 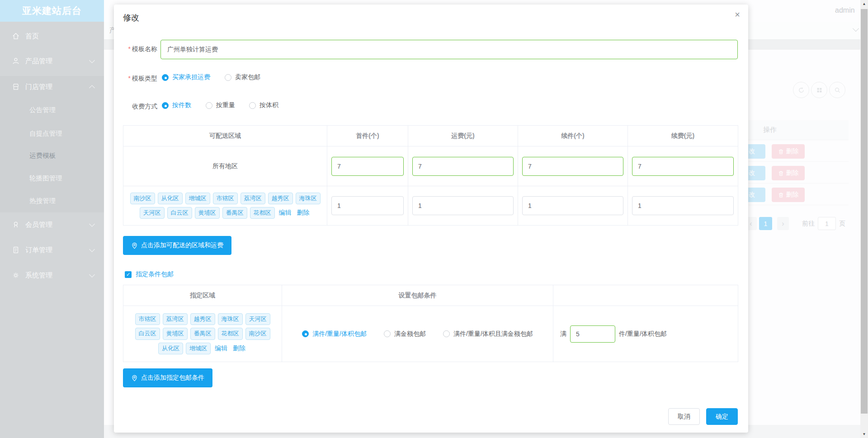 What do you see at coordinates (16, 87) in the screenshot?
I see `shop-icon` at bounding box center [16, 87].